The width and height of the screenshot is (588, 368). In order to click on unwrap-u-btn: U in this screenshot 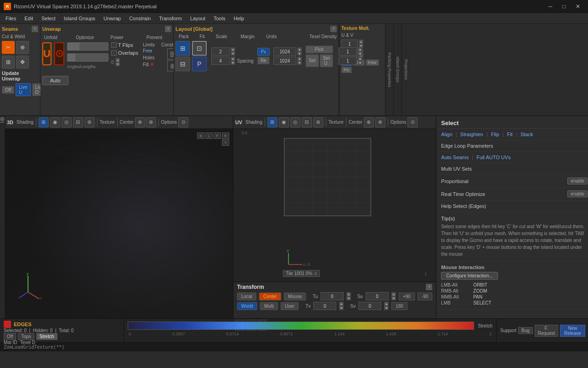, I will do `click(47, 54)`.